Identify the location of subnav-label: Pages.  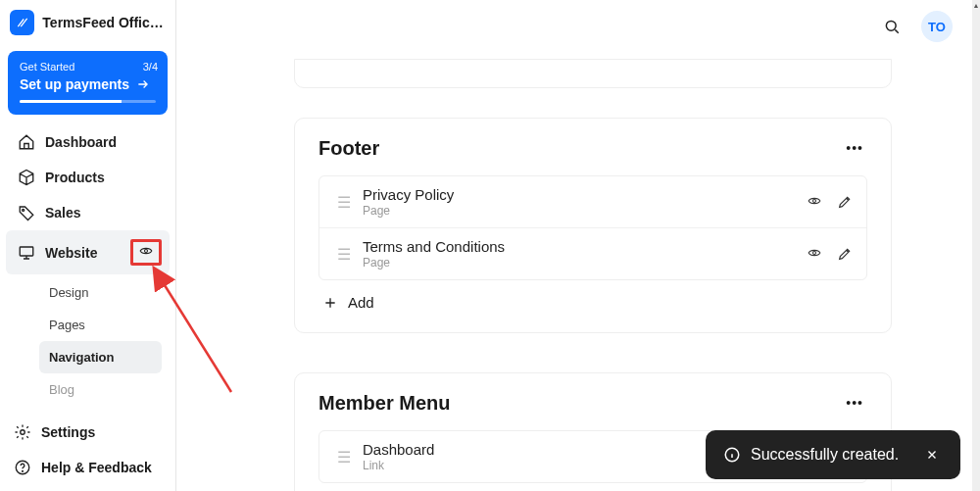
(67, 325).